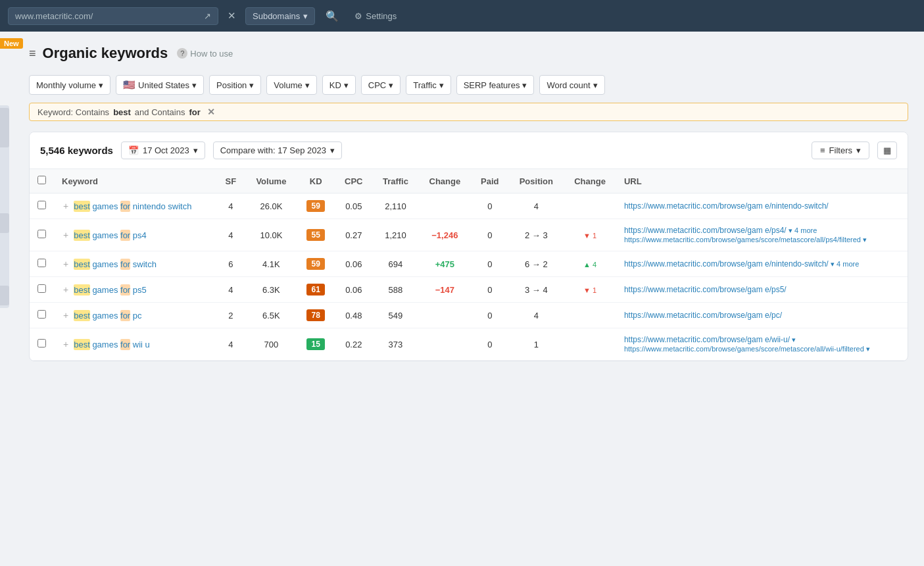 This screenshot has height=566, width=924. Describe the element at coordinates (339, 85) in the screenshot. I see `filter-kd: KD ▾` at that location.